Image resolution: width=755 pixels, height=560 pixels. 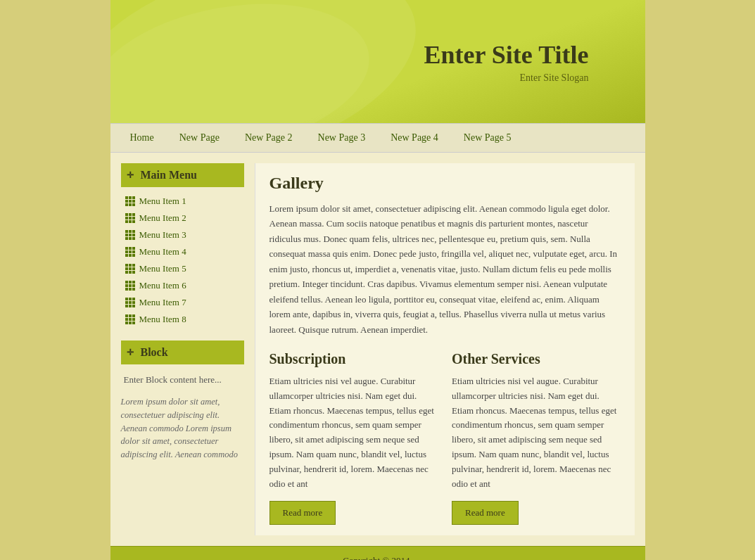 I want to click on nav-item-new-page-2: New Page 2, so click(x=269, y=138).